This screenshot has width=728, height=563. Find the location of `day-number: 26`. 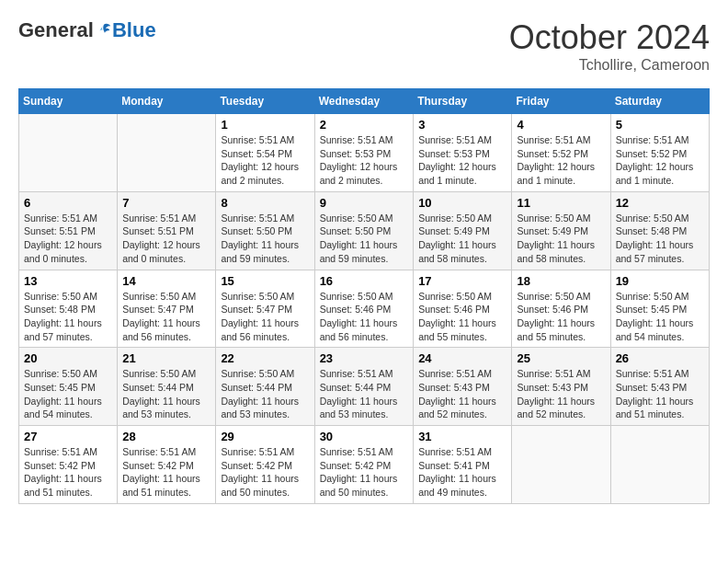

day-number: 26 is located at coordinates (660, 359).